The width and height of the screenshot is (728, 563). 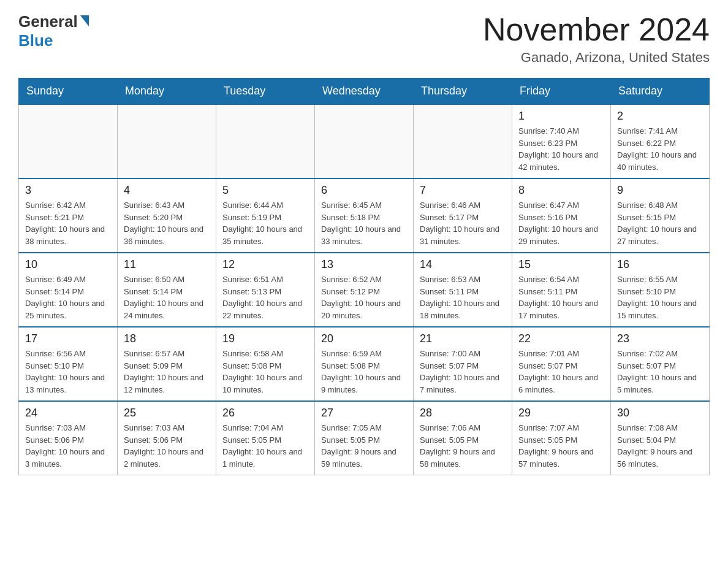 What do you see at coordinates (660, 190) in the screenshot?
I see `day-number: 9` at bounding box center [660, 190].